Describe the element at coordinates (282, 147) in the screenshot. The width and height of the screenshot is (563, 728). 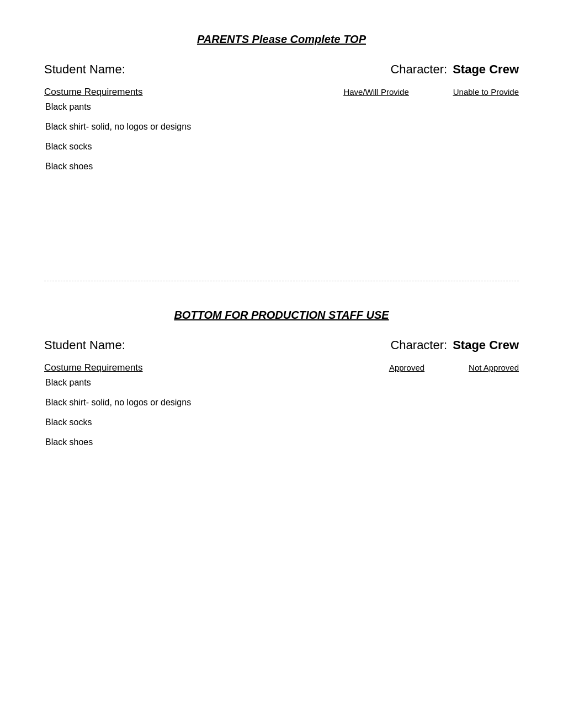
I see `top-item-3: Black socks` at that location.